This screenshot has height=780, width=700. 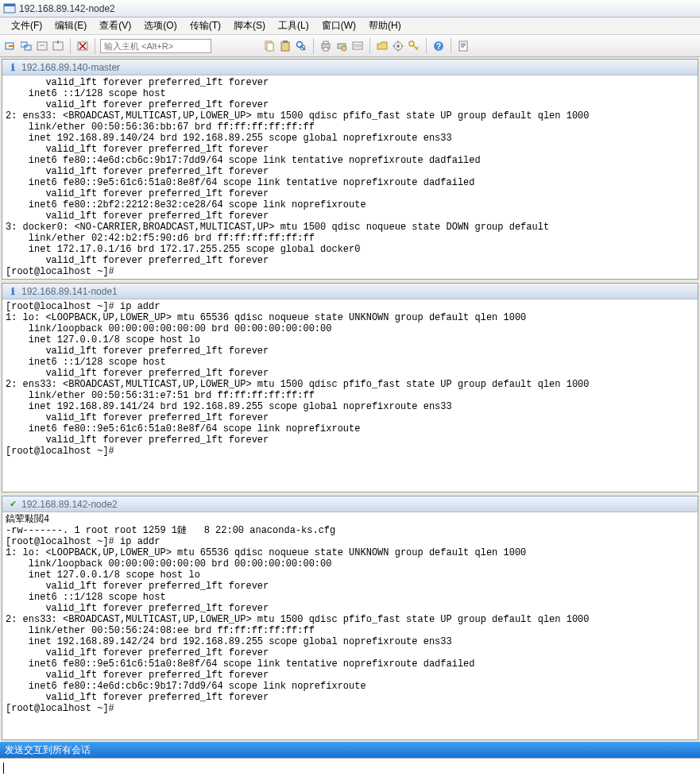 What do you see at coordinates (414, 46) in the screenshot?
I see `key-icon` at bounding box center [414, 46].